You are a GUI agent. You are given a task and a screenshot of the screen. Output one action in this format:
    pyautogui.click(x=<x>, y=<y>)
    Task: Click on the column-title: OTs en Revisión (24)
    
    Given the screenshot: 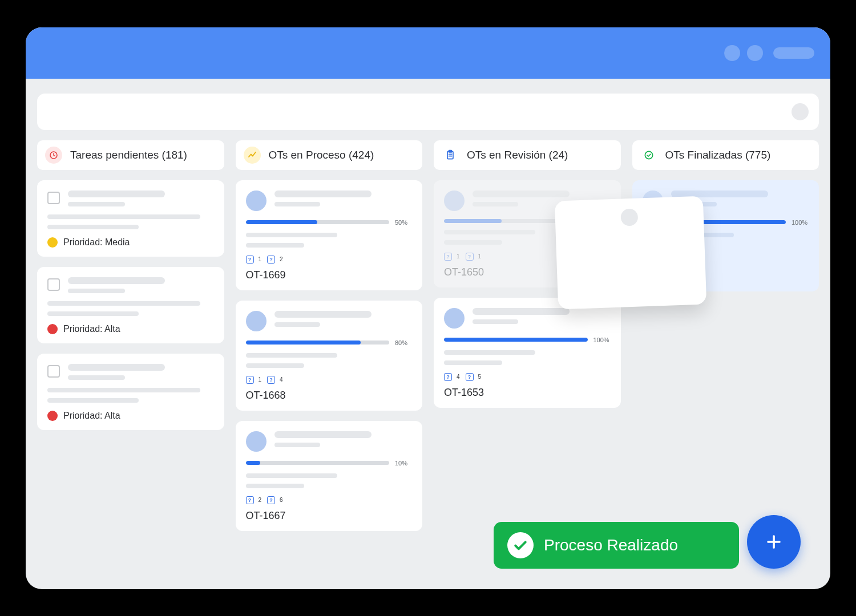 What is the action you would take?
    pyautogui.click(x=517, y=155)
    